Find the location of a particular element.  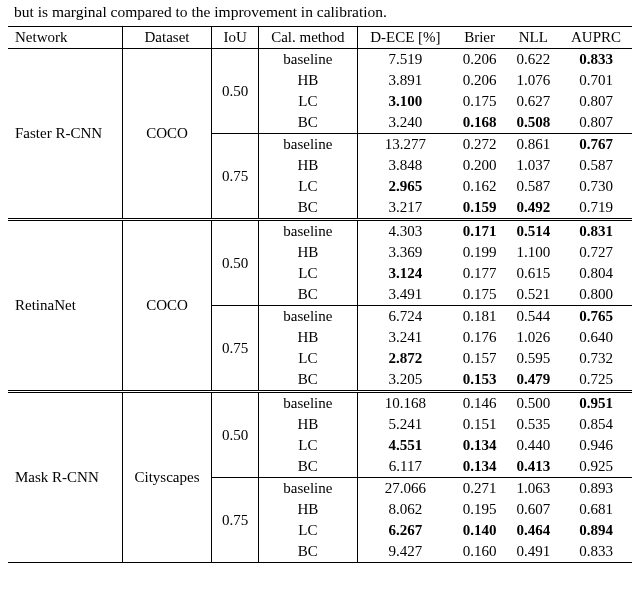

cell-dece: 3.491 is located at coordinates (404, 295).